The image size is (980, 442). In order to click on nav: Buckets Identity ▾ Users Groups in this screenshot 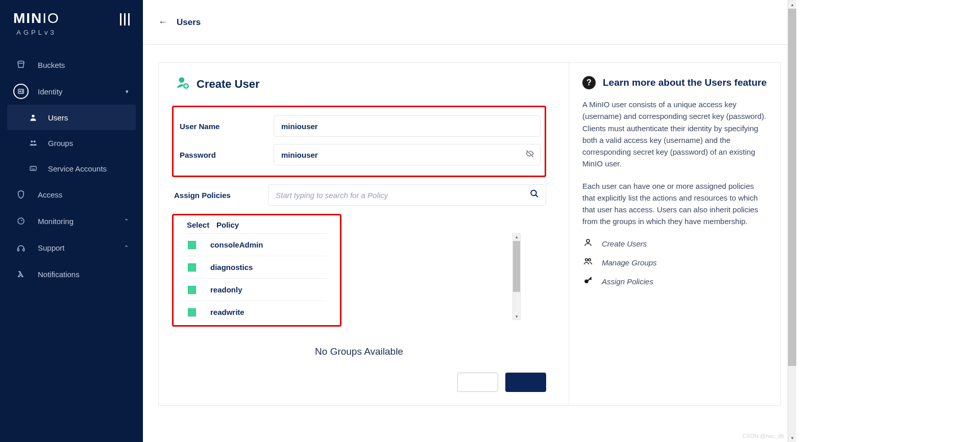, I will do `click(71, 169)`.